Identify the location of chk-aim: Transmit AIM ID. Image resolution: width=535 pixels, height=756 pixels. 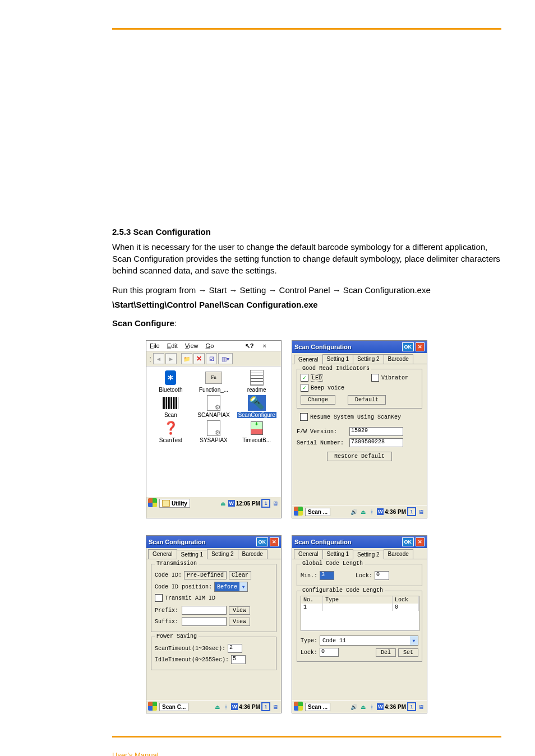
(185, 598).